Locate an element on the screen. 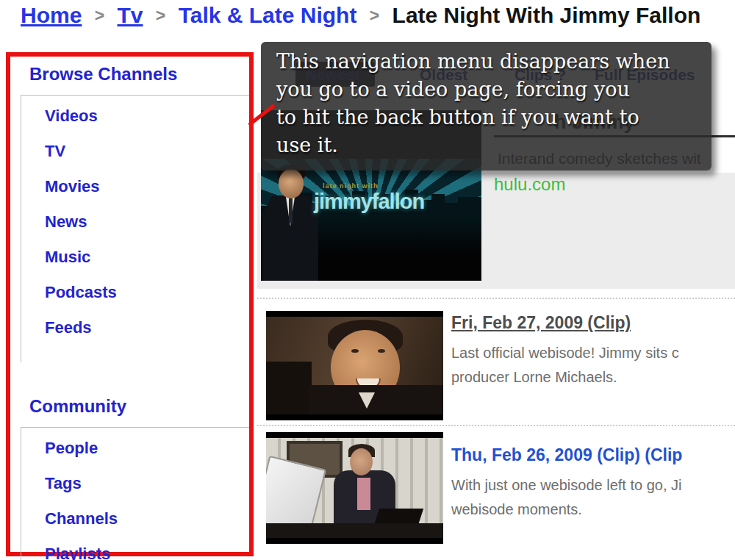 This screenshot has height=560, width=735. breadcrumb-link-home: Home is located at coordinates (51, 15).